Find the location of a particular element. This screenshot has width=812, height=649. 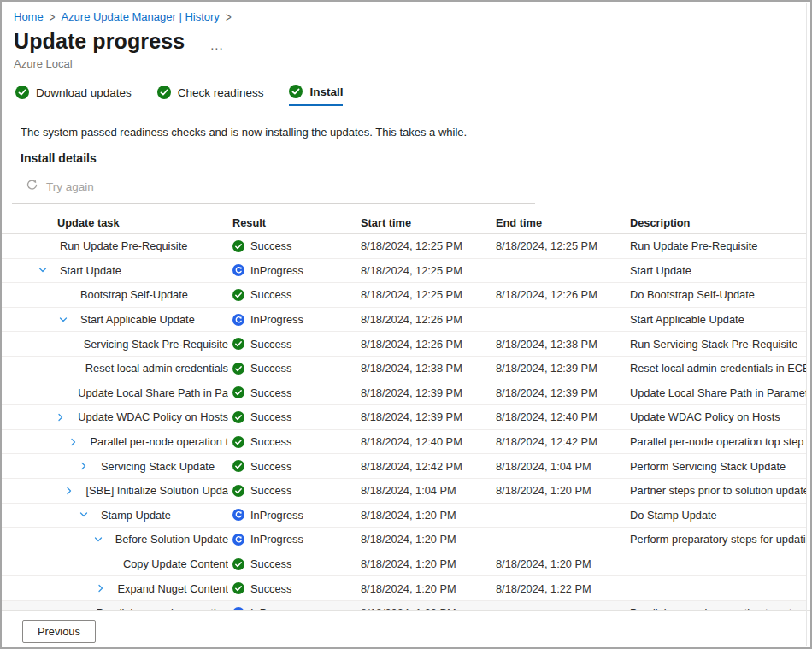

table-row: Reset local admin credentials Success 8/… is located at coordinates (403, 369).